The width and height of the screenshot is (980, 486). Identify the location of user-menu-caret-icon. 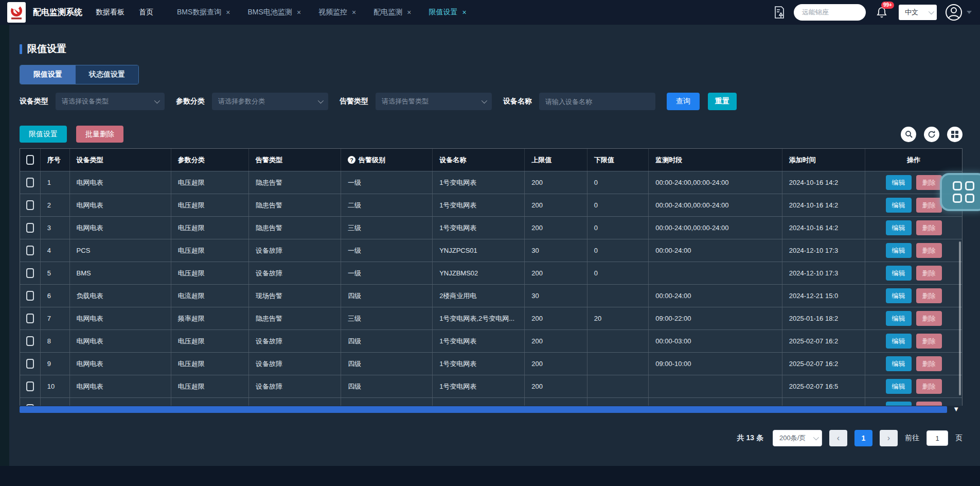
(969, 12).